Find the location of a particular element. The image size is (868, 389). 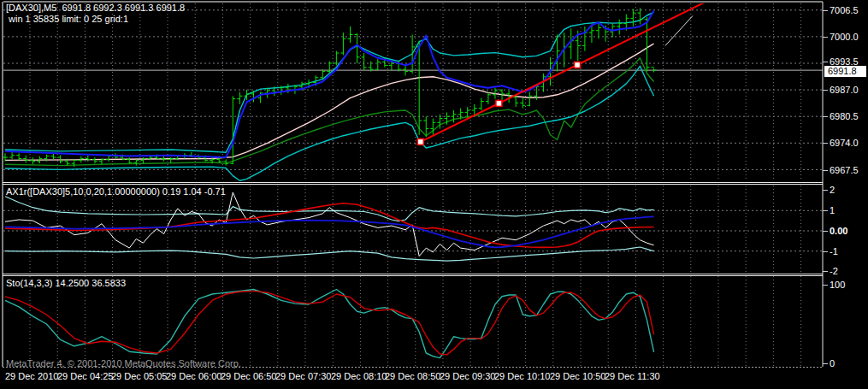

price-axis-label: 6974.0 is located at coordinates (844, 143).